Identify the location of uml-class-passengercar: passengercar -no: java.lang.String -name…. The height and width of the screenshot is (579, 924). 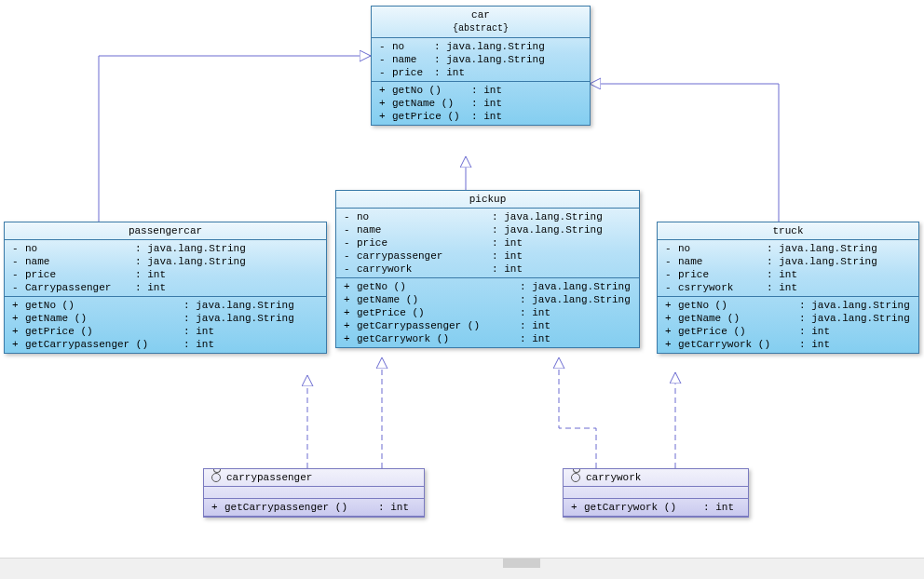
(166, 288).